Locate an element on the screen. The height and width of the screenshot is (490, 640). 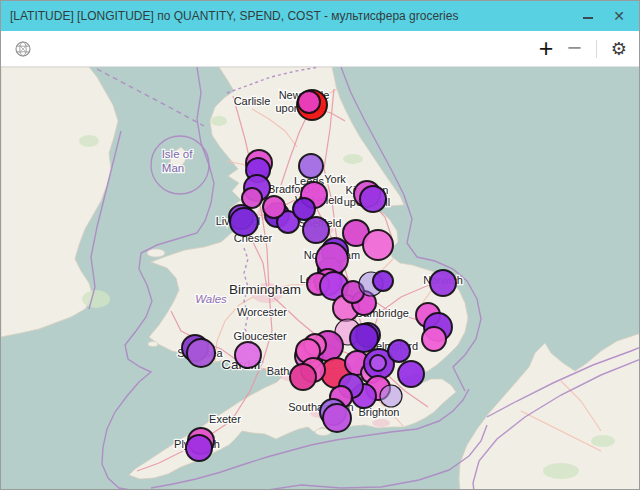
close-icon: ✕ is located at coordinates (619, 16).